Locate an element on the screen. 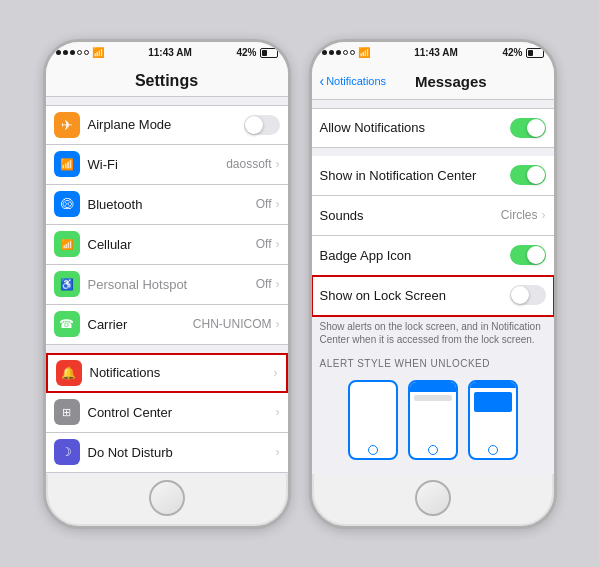  allow-notif-toggle is located at coordinates (528, 128).